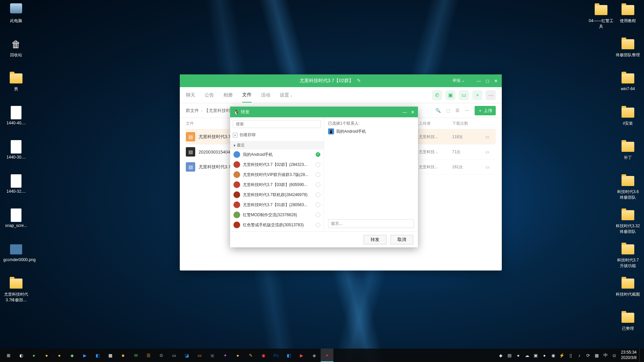 Image resolution: width=644 pixels, height=362 pixels. Describe the element at coordinates (149, 355) in the screenshot. I see `taskbar-app: ☰` at that location.